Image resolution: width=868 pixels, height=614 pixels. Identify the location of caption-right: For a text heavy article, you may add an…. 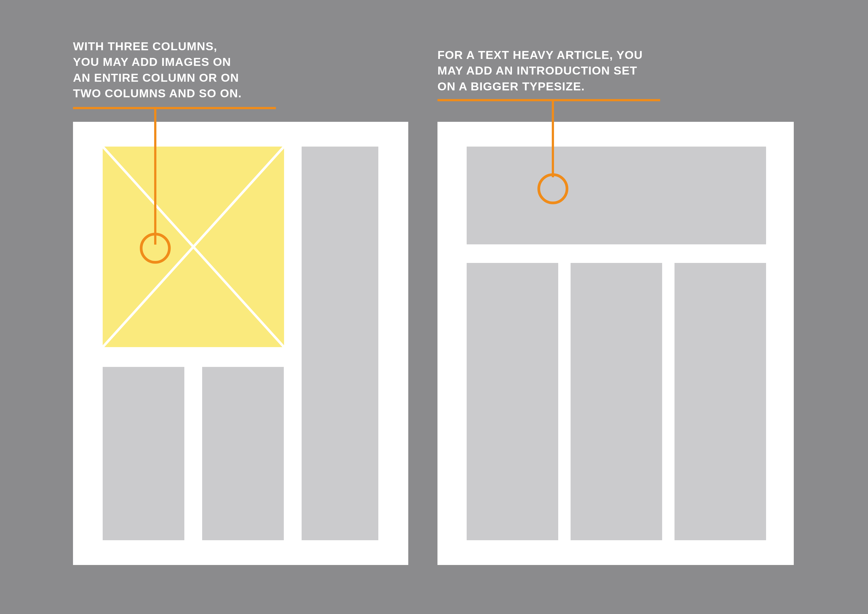
(549, 70).